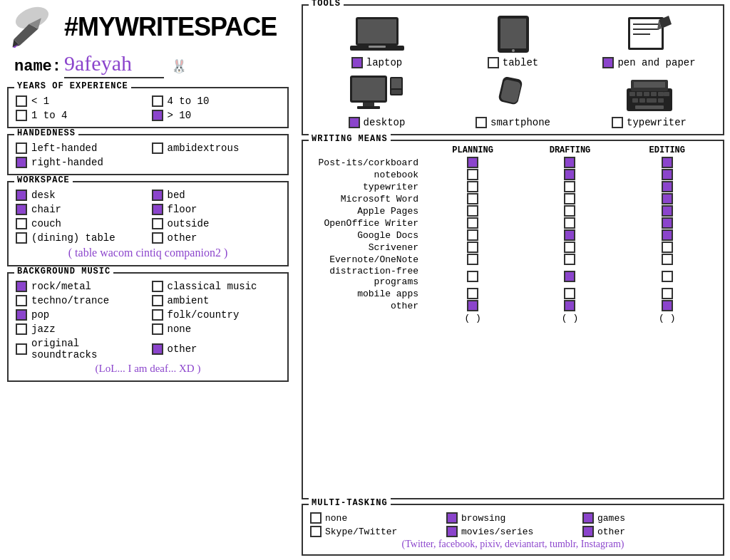 The image size is (730, 560). Describe the element at coordinates (384, 63) in the screenshot. I see `tool-label: laptop` at that location.